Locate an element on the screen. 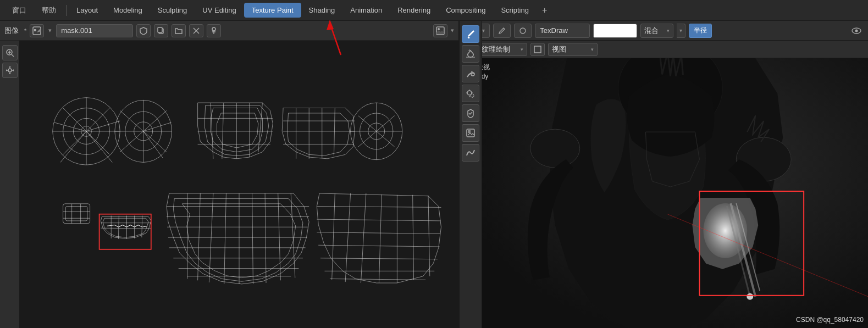  shield-icon-btn is located at coordinates (143, 31).